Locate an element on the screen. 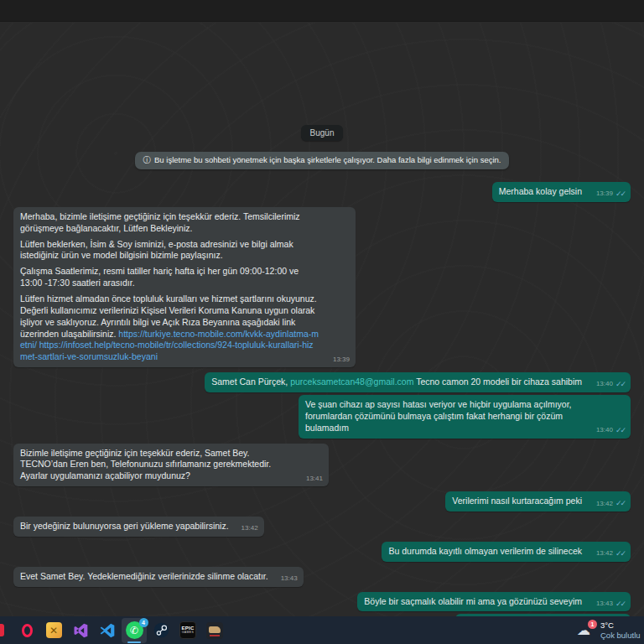 The width and height of the screenshot is (644, 644). epic-games-glyph: EPIC GAMES is located at coordinates (188, 631).